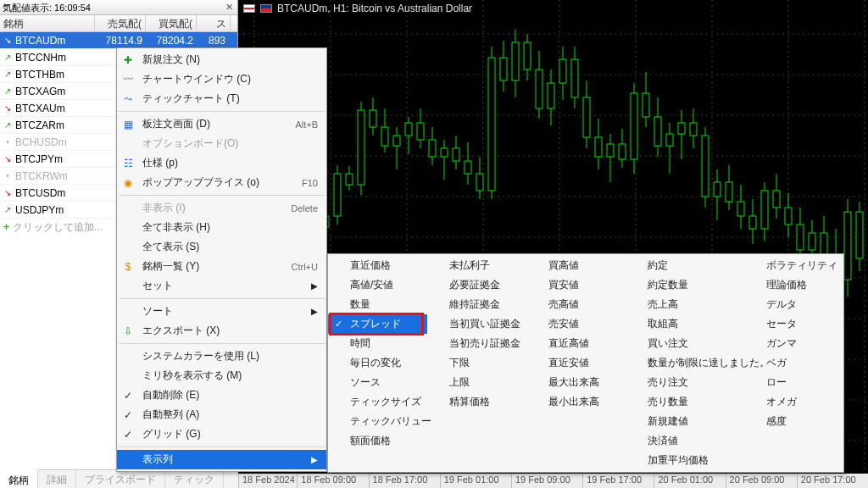 This screenshot has width=868, height=488. Describe the element at coordinates (793, 266) in the screenshot. I see `submenu-item: ボラティリティ` at that location.